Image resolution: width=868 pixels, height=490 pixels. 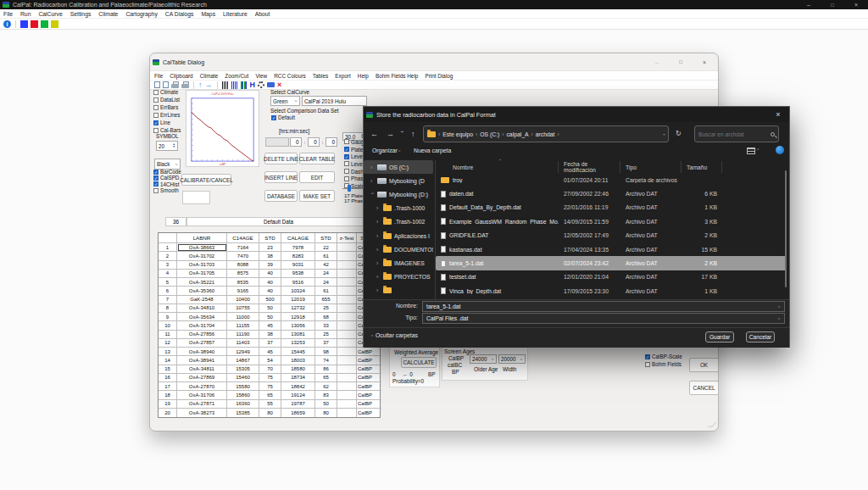 What do you see at coordinates (168, 309) in the screenshot?
I see `row-number: 8` at bounding box center [168, 309].